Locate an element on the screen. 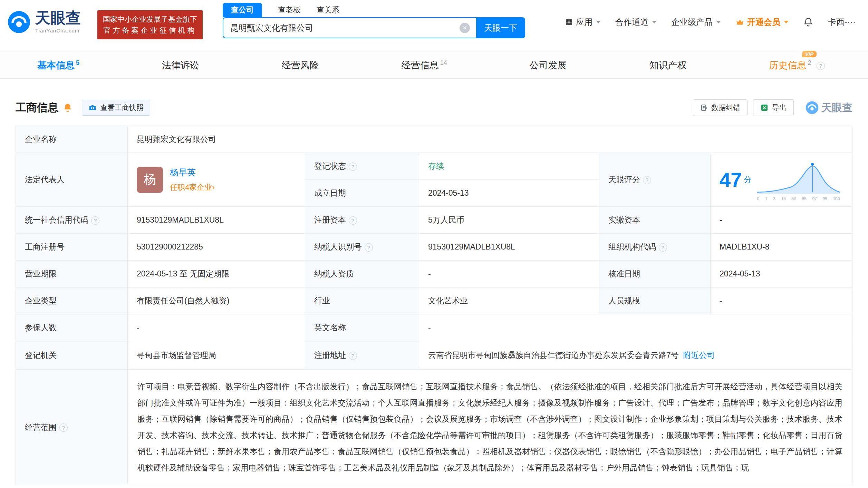  nearby-companies-link: 附近公司 is located at coordinates (699, 355).